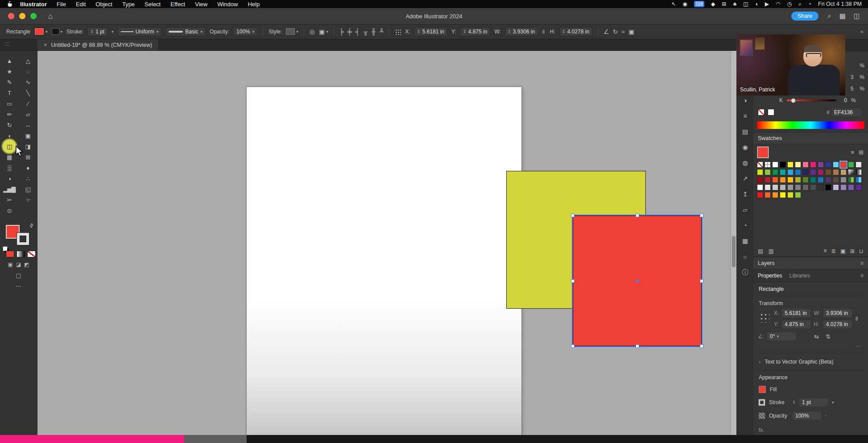 The image size is (868, 443). What do you see at coordinates (843, 251) in the screenshot?
I see `new-color-group-icon: ▣` at bounding box center [843, 251].